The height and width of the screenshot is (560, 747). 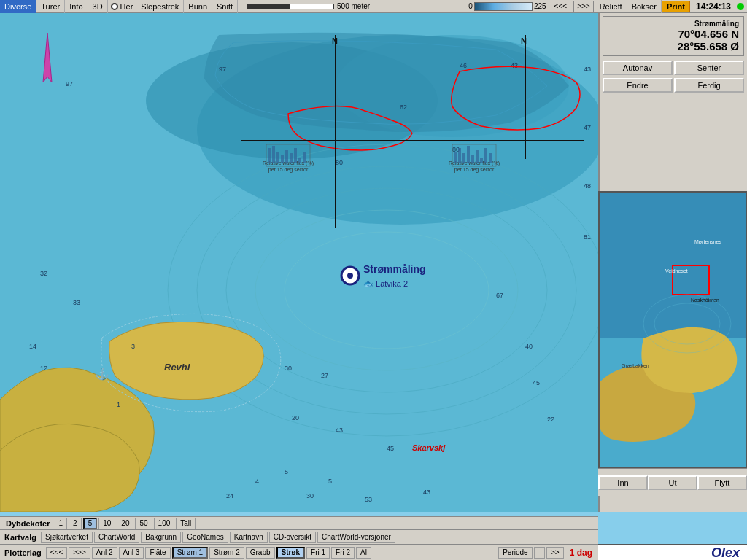 I want to click on plotterlag-fri1: Fri 1, so click(x=318, y=553).